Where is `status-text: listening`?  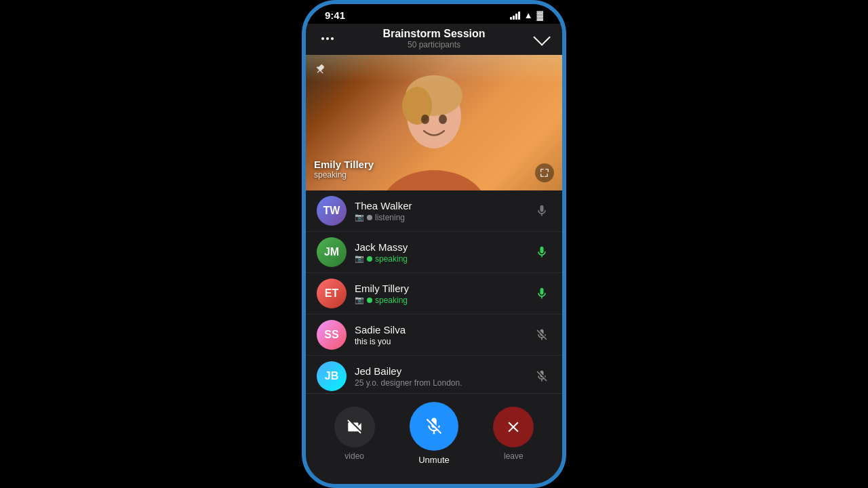 status-text: listening is located at coordinates (390, 218).